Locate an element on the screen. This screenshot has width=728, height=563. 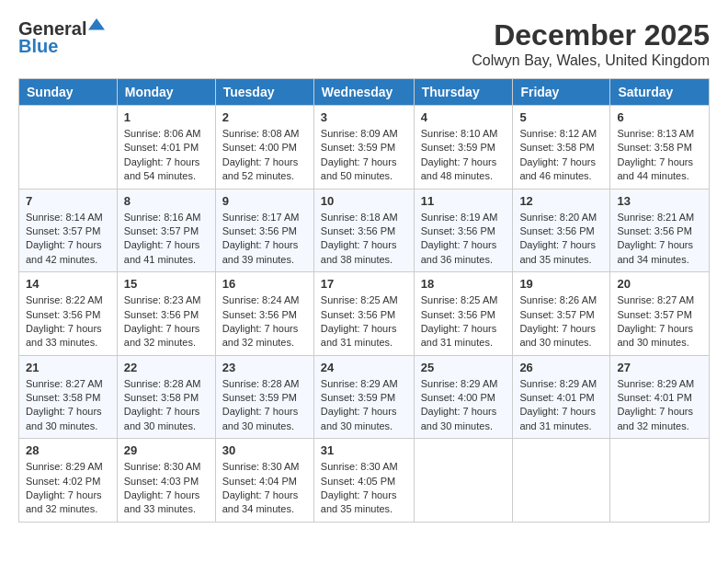
cell-info: Sunrise: 8:06 AMSunset: 4:01 PMDaylight:… is located at coordinates (163, 155).